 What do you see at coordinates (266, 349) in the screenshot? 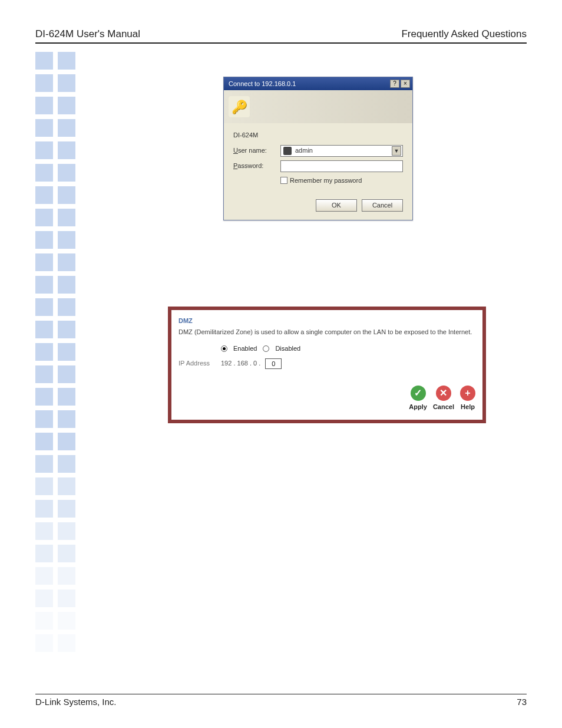
I see `dmz-disabled-radio` at bounding box center [266, 349].